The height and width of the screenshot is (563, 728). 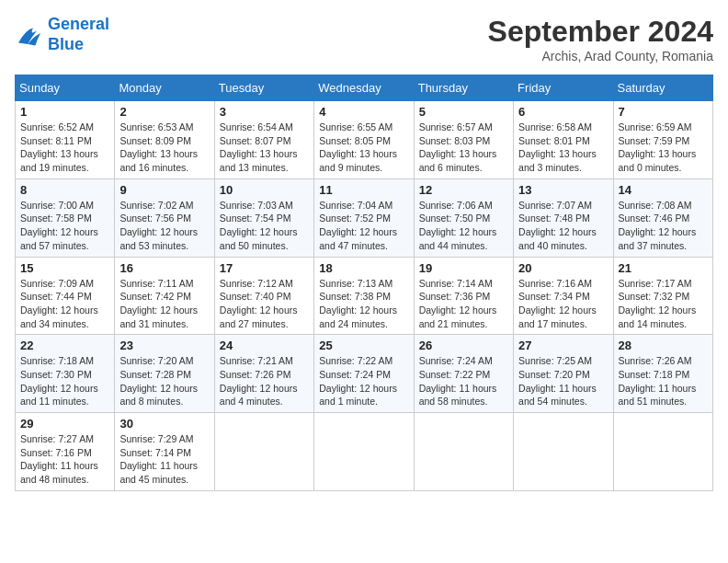 What do you see at coordinates (264, 373) in the screenshot?
I see `table-row: 24Sunrise: 7:21 AMSunset: 7:26 PMDayligh…` at bounding box center [264, 373].